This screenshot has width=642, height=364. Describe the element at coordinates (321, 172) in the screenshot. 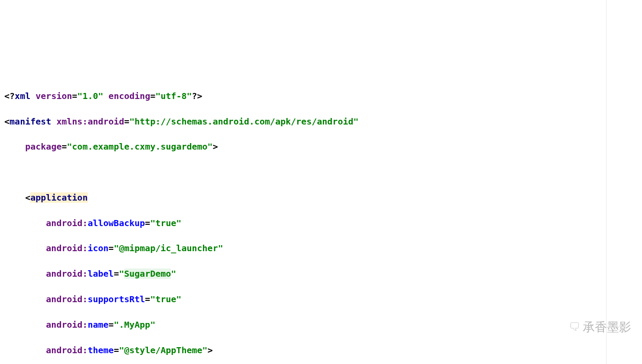

I see `code-line` at that location.